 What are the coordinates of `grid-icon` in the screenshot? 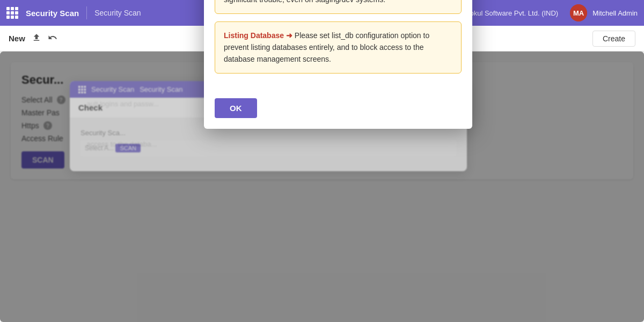 It's located at (12, 13).